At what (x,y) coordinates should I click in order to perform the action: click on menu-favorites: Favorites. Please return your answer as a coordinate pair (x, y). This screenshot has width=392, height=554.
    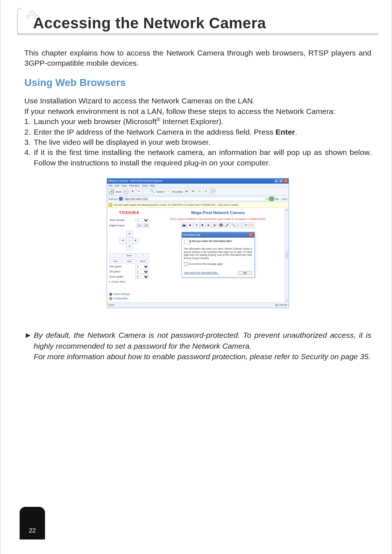
    Looking at the image, I should click on (134, 186).